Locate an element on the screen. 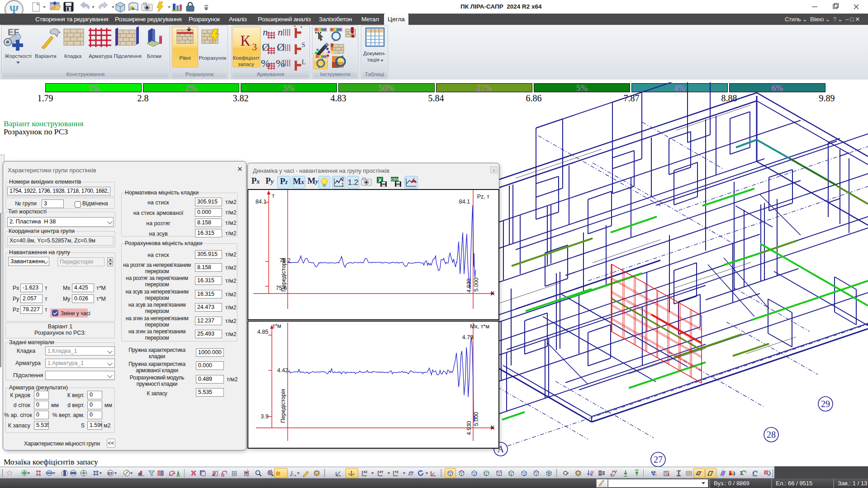 The height and width of the screenshot is (488, 868). svg-text: Ψ is located at coordinates (14, 8).